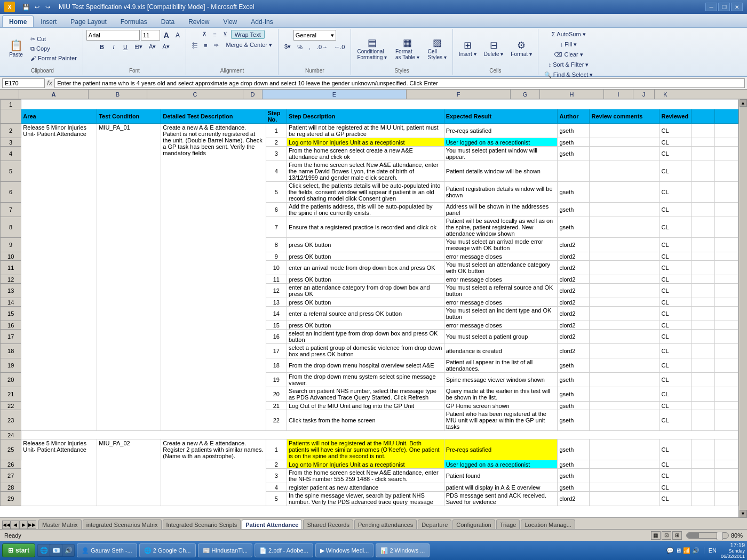  Describe the element at coordinates (248, 34) in the screenshot. I see `wrap-text-button: Wrap Text` at that location.